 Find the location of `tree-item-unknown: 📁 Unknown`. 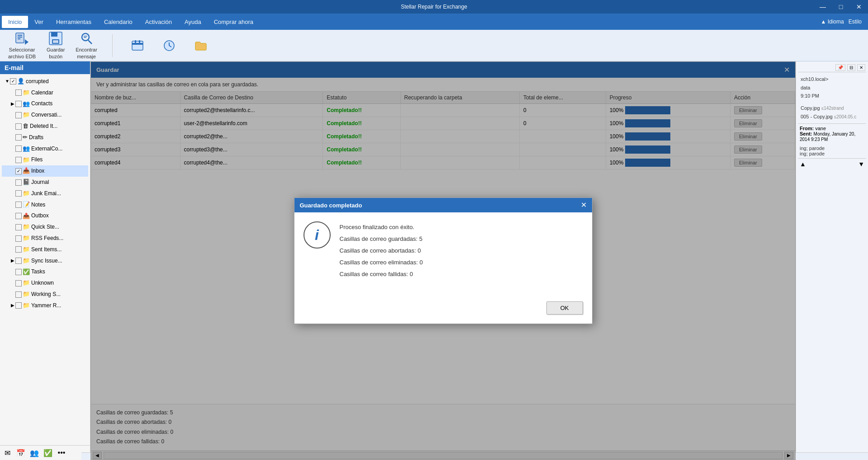

tree-item-unknown: 📁 Unknown is located at coordinates (45, 283).